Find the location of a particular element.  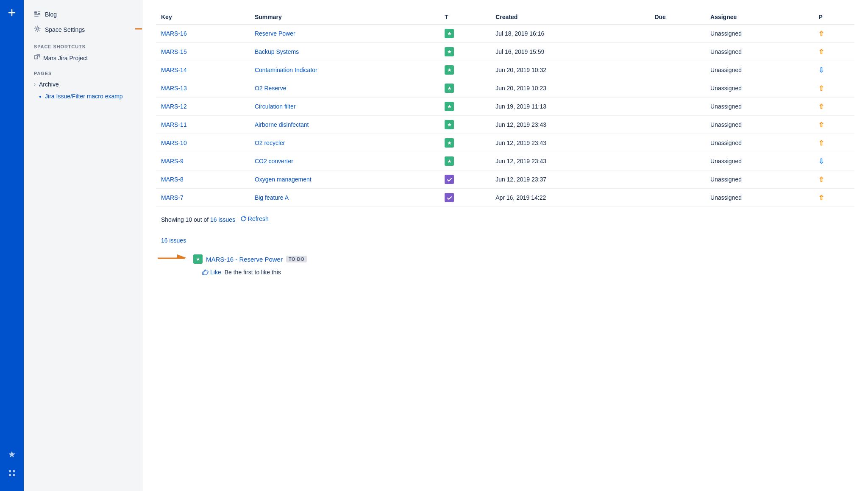

sidebar-item-space-settings: Space Settings is located at coordinates (83, 30).